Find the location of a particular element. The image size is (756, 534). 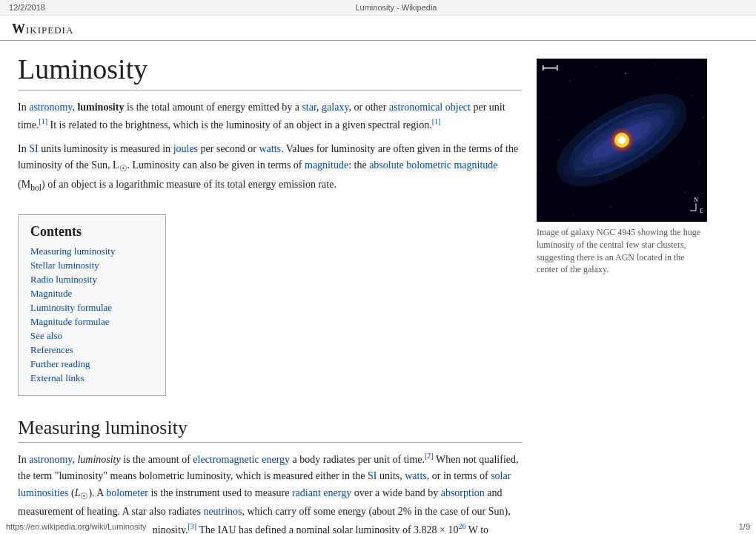

link-absolute-bolometric: absolute bolometric magnitude is located at coordinates (433, 165).